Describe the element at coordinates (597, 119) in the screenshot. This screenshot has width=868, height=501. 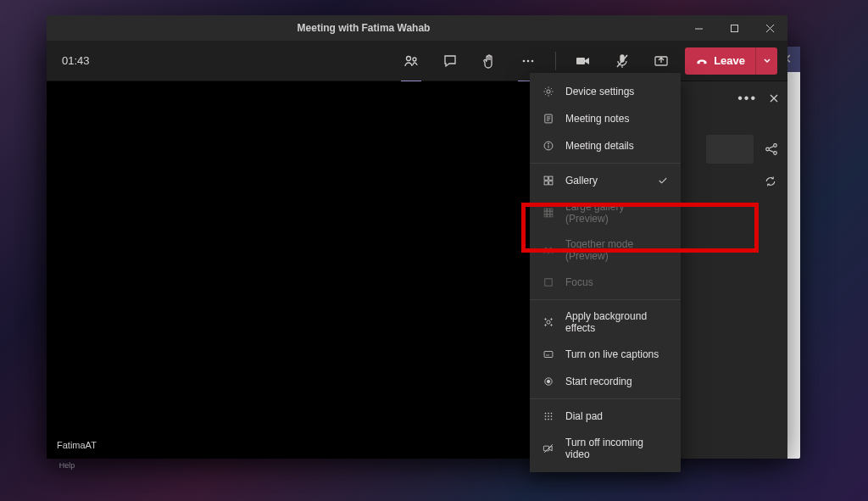
I see `menu-label: Meeting notes` at that location.